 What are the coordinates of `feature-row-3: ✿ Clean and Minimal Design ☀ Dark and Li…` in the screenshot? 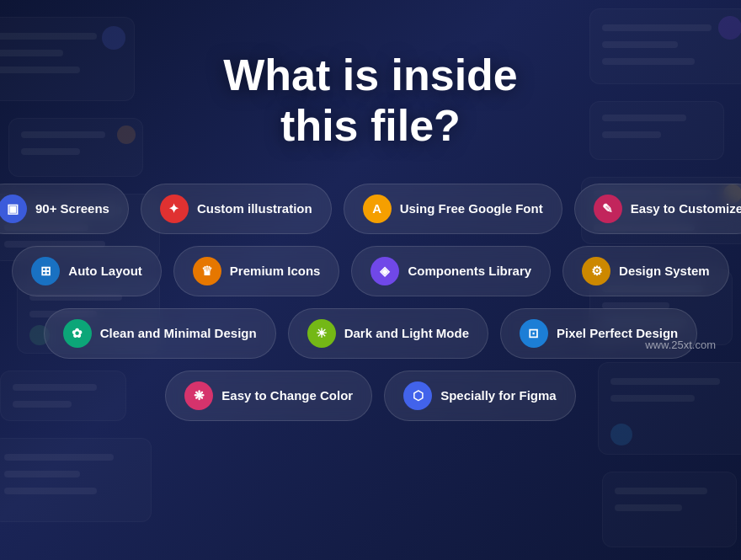 It's located at (370, 333).